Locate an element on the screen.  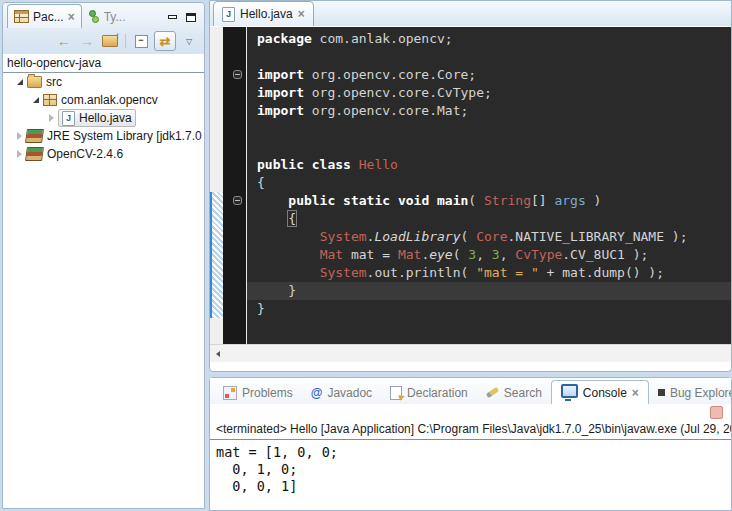
forward-button: → is located at coordinates (87, 41).